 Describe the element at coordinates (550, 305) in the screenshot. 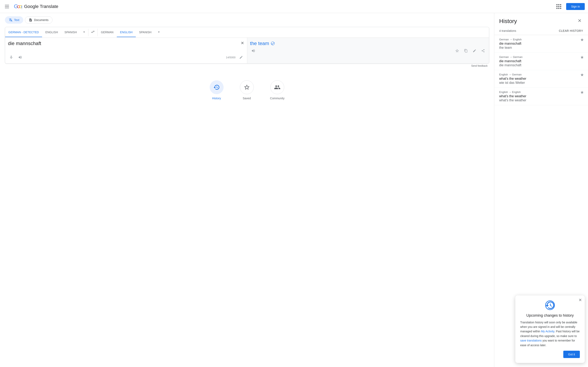

I see `popup-icon-container` at that location.